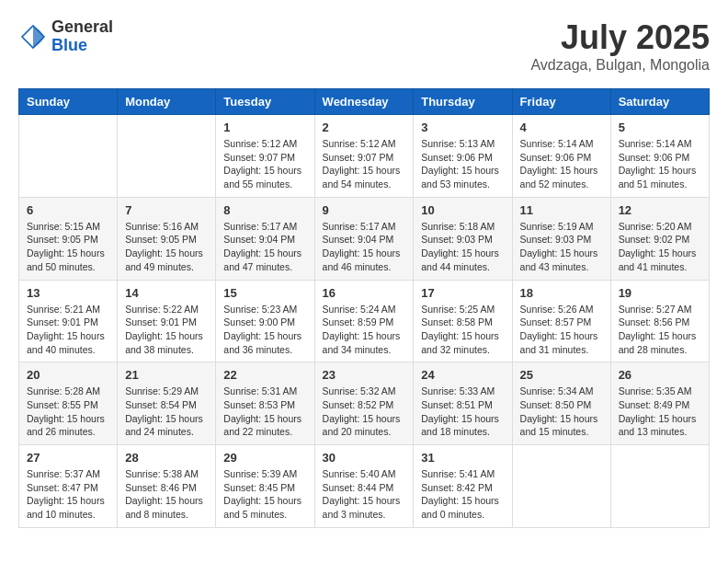 The width and height of the screenshot is (728, 563). What do you see at coordinates (167, 321) in the screenshot?
I see `calendar-cell: 14Sunrise: 5:22 AM Sunset: 9:01 PM Dayli…` at bounding box center [167, 321].